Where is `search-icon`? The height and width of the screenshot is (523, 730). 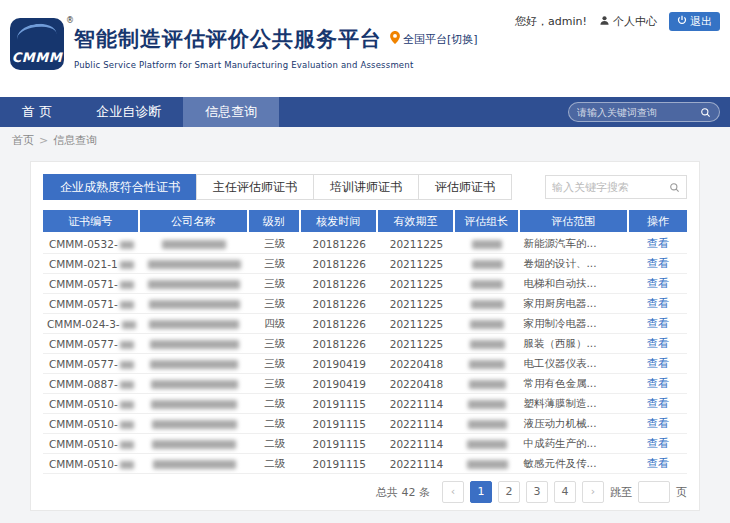 search-icon is located at coordinates (706, 112).